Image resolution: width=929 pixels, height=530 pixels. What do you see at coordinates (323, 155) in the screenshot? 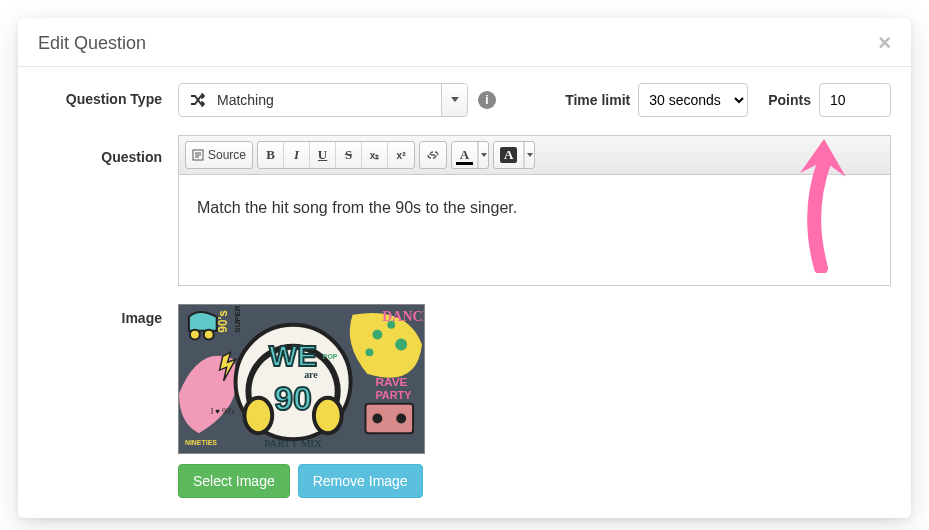
I see `underline-button: U` at bounding box center [323, 155].